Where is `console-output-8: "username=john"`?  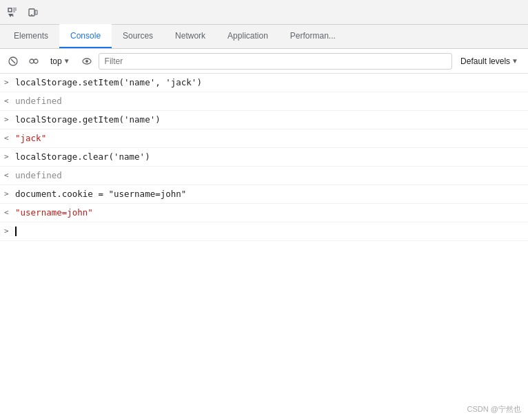 console-output-8: "username=john" is located at coordinates (269, 213).